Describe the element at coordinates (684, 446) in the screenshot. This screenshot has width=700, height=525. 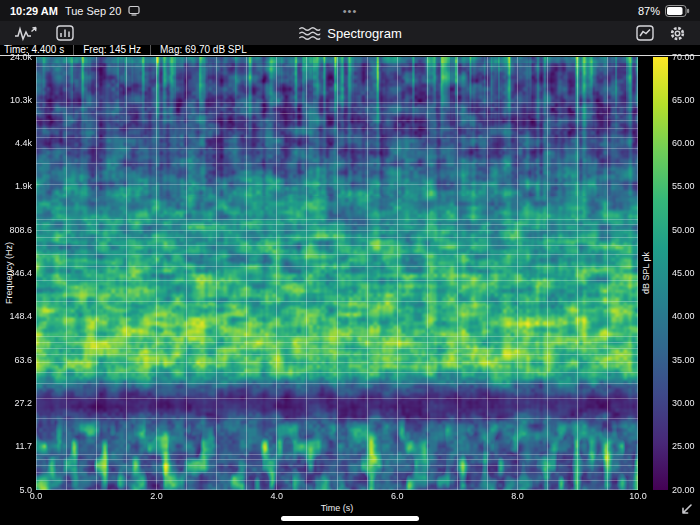
I see `colorbar-tick-label: 25.00` at that location.